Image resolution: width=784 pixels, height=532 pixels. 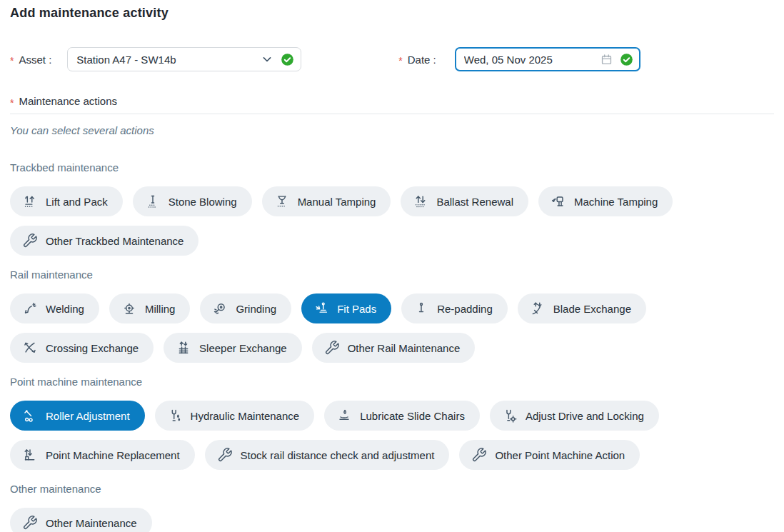 What do you see at coordinates (337, 201) in the screenshot?
I see `action-pill-label: Manual Tamping` at bounding box center [337, 201].